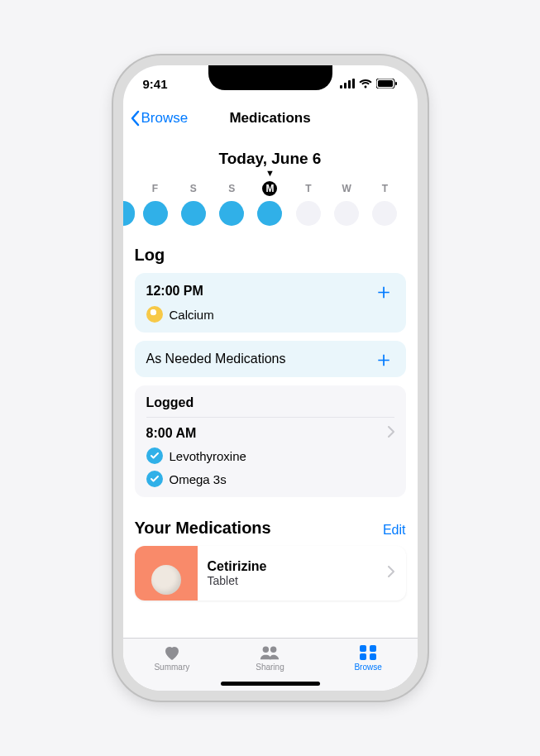 The width and height of the screenshot is (540, 756). Describe the element at coordinates (270, 479) in the screenshot. I see `logged-med-row: Omega 3s` at that location.